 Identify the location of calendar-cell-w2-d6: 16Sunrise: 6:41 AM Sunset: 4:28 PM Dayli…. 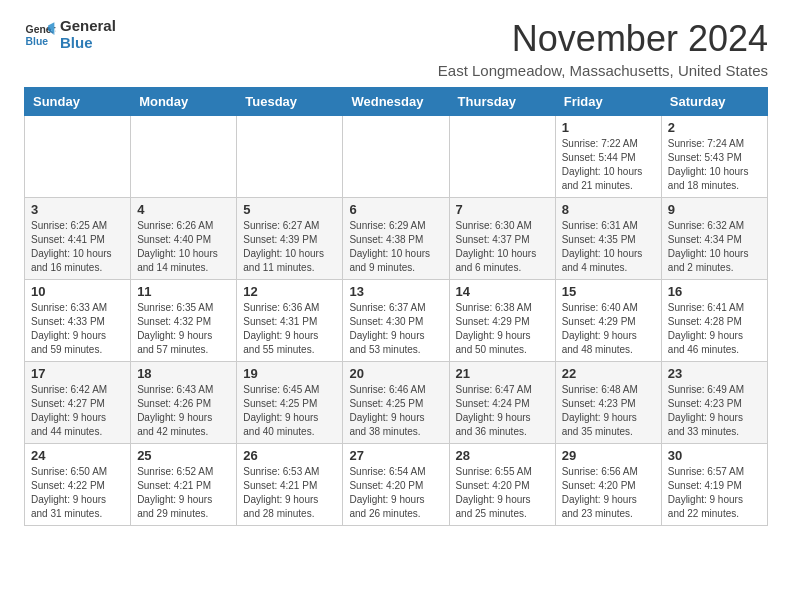
(714, 321).